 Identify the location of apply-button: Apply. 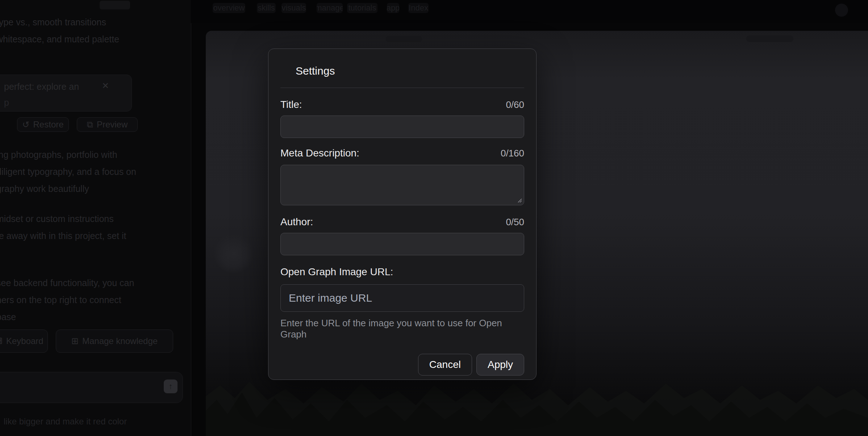
(500, 365).